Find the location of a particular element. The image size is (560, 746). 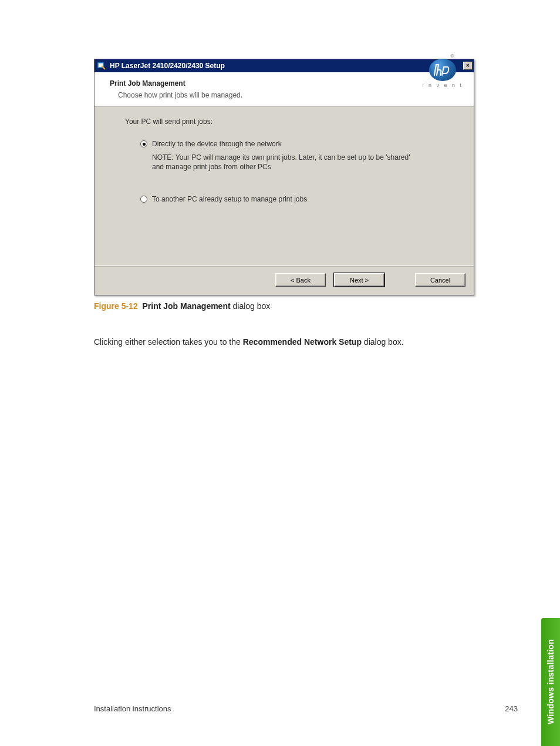

window-title: HP LaserJet 2410/2420/2430 Setup is located at coordinates (167, 66).